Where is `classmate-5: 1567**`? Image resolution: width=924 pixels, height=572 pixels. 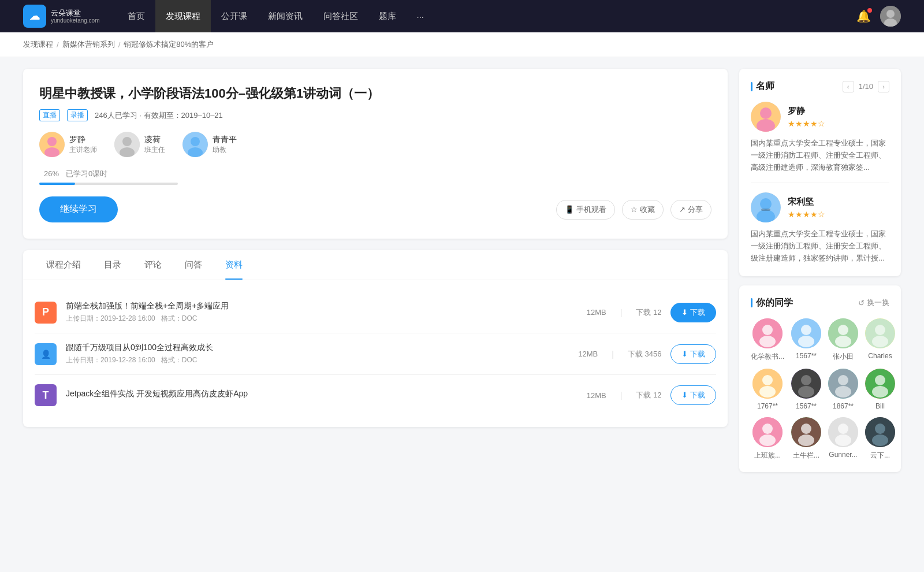 classmate-5: 1567** is located at coordinates (806, 389).